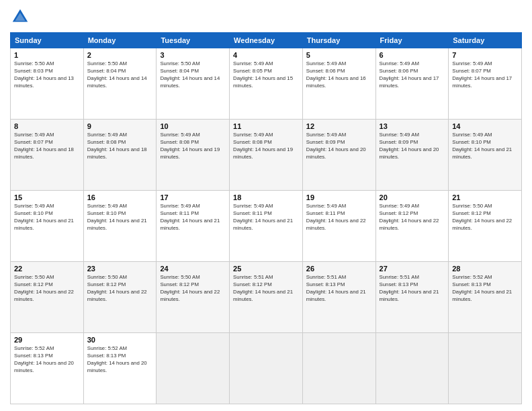 This screenshot has height=411, width=532. I want to click on calendar-day: 18Sunrise: 5:49 AMSunset: 8:11 PMDayligh…, so click(266, 226).